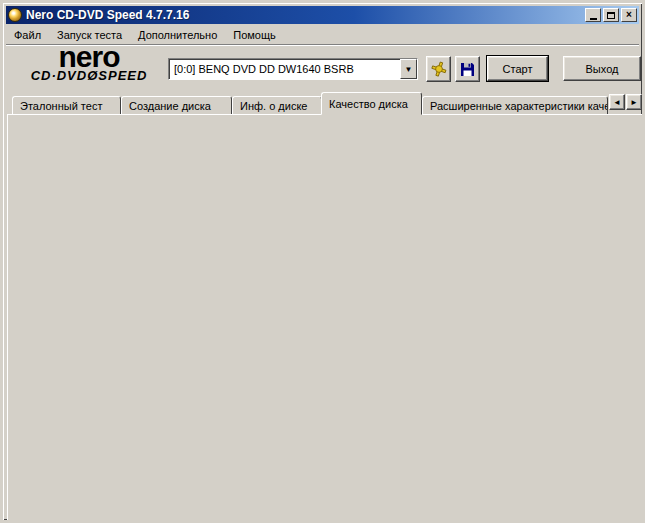 Image resolution: width=645 pixels, height=523 pixels. What do you see at coordinates (515, 106) in the screenshot?
I see `tab-advanced-quality: Расширенные характеристики качества дис` at bounding box center [515, 106].